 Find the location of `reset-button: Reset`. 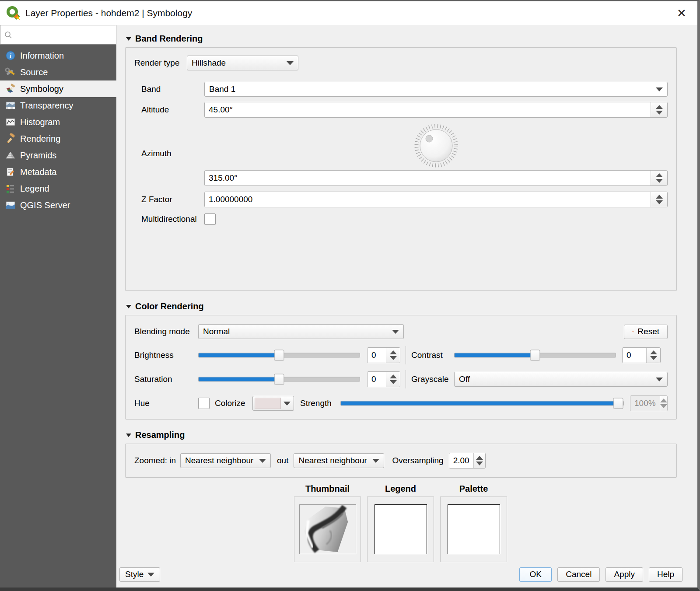

reset-button: Reset is located at coordinates (646, 332).